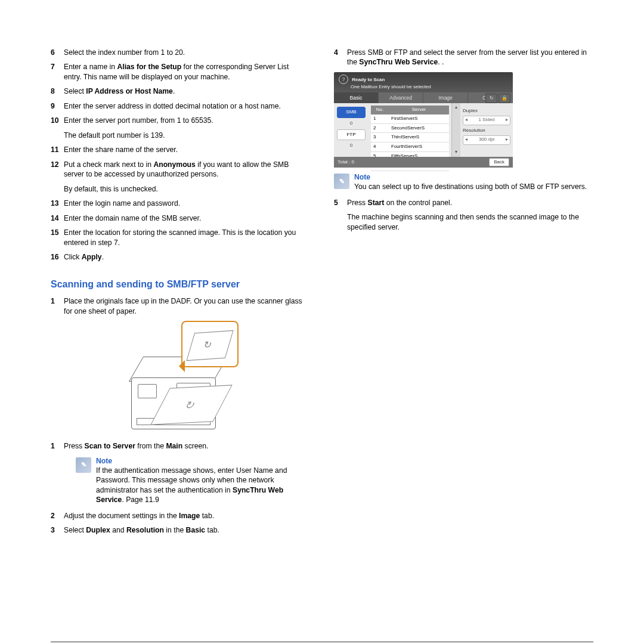 Image resolution: width=644 pixels, height=644 pixels. What do you see at coordinates (185, 150) in the screenshot?
I see `step-text: Enter the share name of the server.` at bounding box center [185, 150].